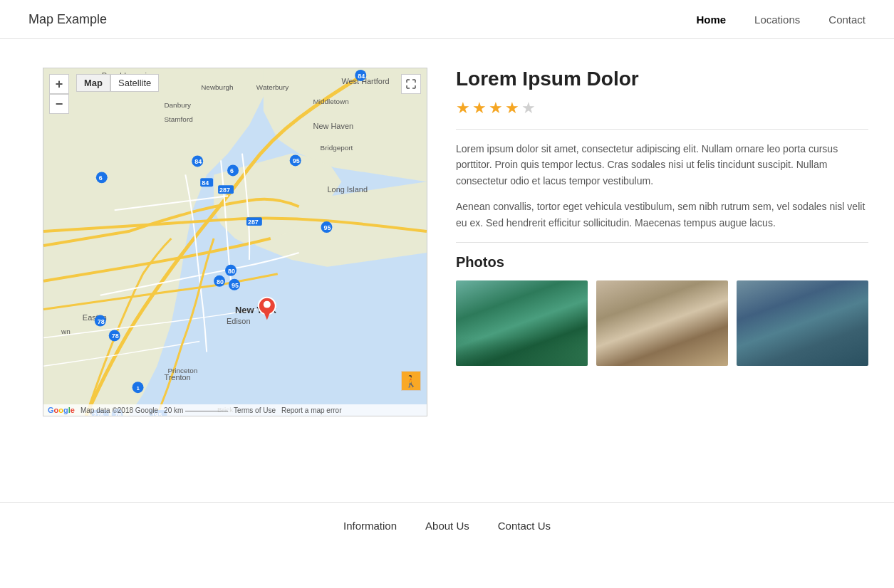 This screenshot has height=588, width=894. Describe the element at coordinates (217, 87) in the screenshot. I see `svg-text: Newburgh` at that location.